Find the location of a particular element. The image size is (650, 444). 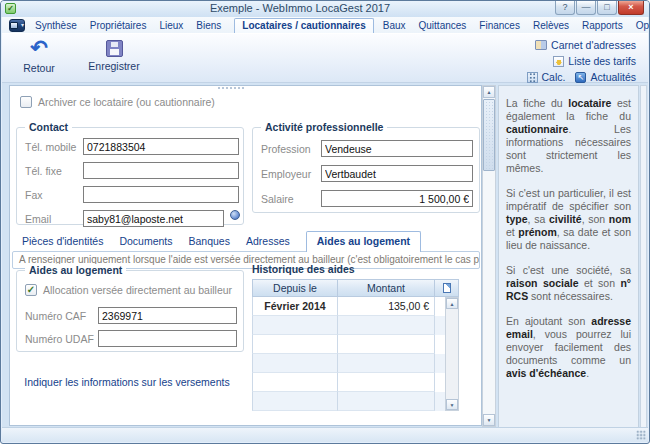

address-book-label: Carnet d'adresses is located at coordinates (594, 45).